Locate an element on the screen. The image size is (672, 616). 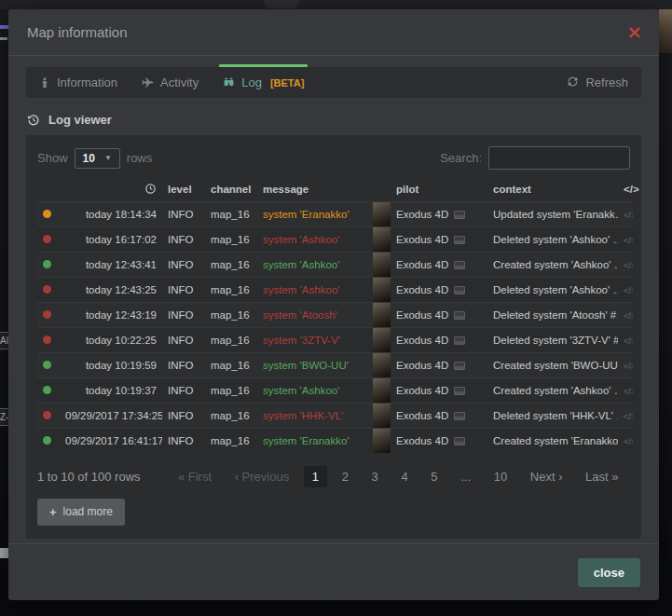
timestamp-cell: today 10:19:37 is located at coordinates (111, 391).